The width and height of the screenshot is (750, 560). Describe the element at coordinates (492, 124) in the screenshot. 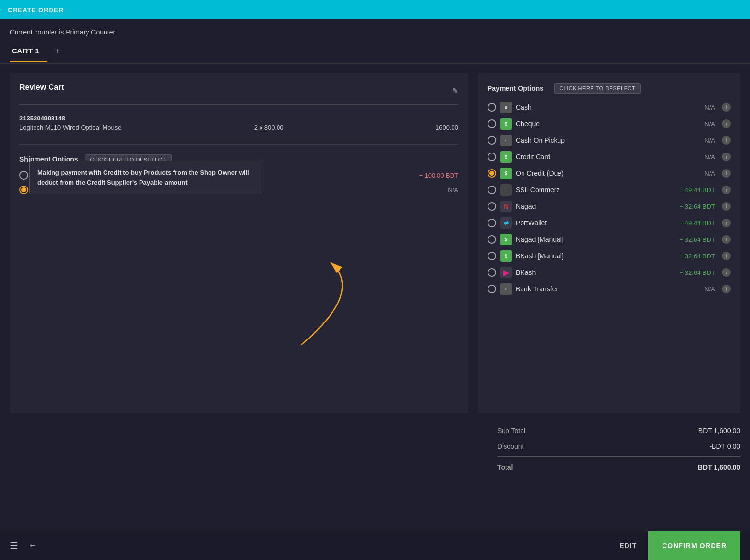

I see `payment-radio-cheque` at that location.